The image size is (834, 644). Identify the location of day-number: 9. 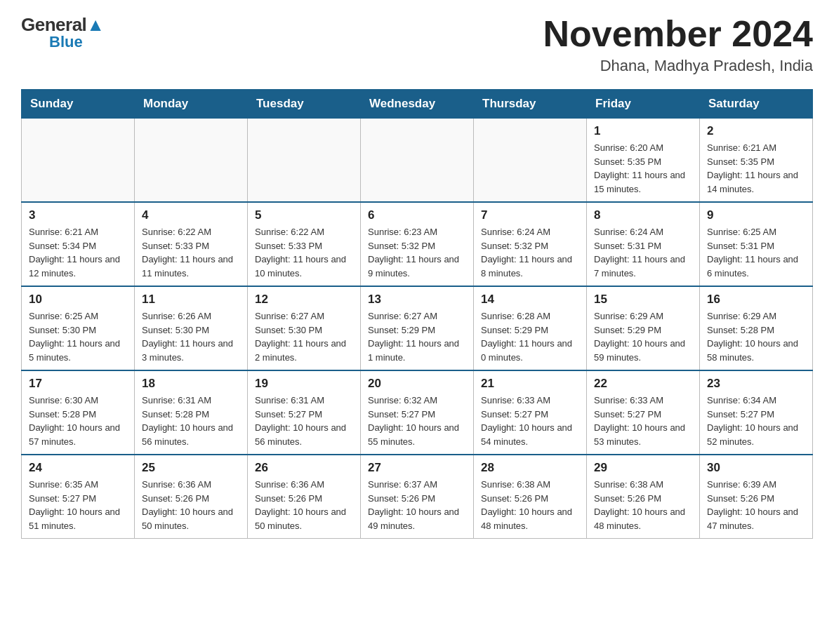
(756, 215).